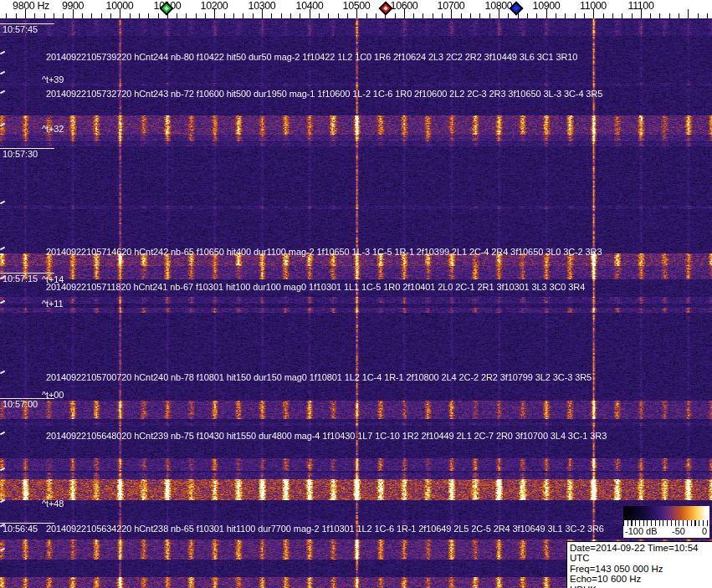  What do you see at coordinates (31, 6) in the screenshot?
I see `freq-label: 9800 Hz` at bounding box center [31, 6].